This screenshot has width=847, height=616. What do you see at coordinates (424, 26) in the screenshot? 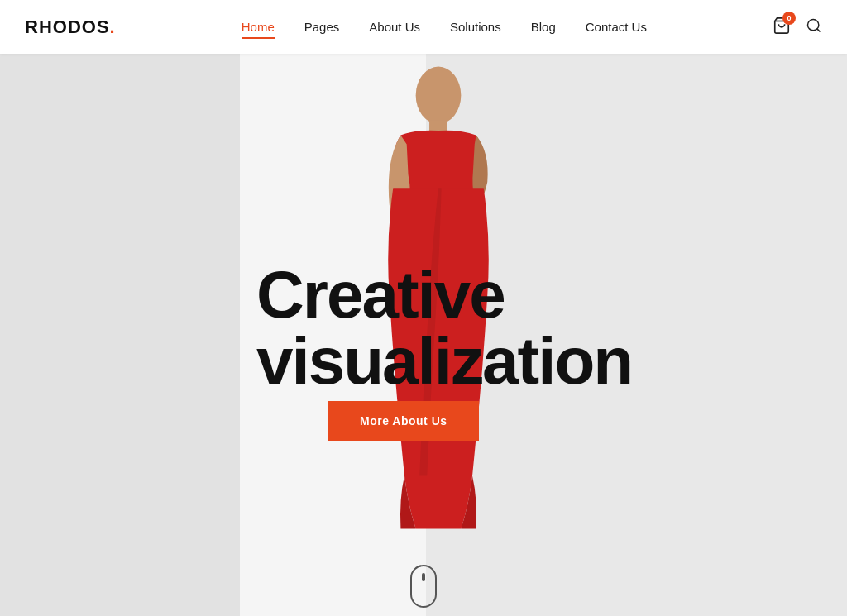
I see `navbar: RHODOS. Home Pages About Us Solutions Bl…` at bounding box center [424, 26].